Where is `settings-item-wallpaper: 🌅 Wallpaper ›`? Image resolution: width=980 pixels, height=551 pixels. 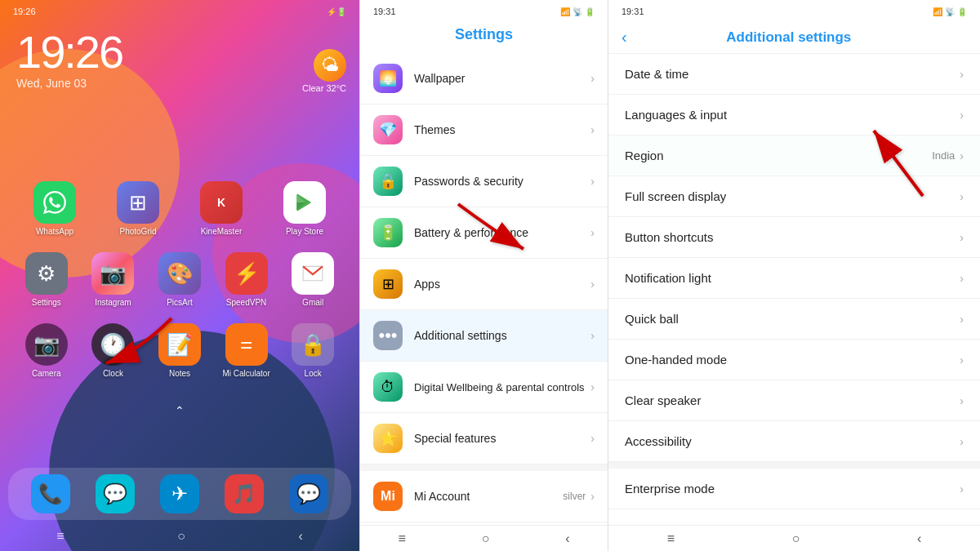
settings-item-wallpaper: 🌅 Wallpaper › is located at coordinates (483, 78).